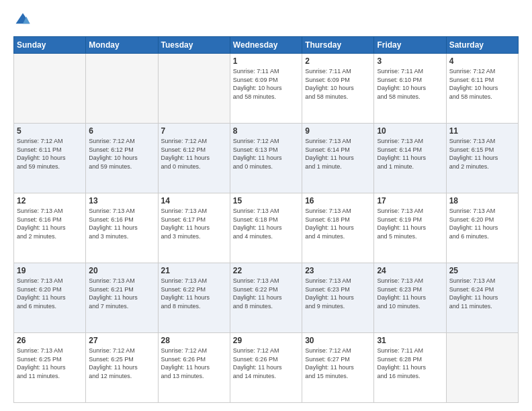 The height and width of the screenshot is (411, 532). What do you see at coordinates (266, 131) in the screenshot?
I see `day-number: 8` at bounding box center [266, 131].